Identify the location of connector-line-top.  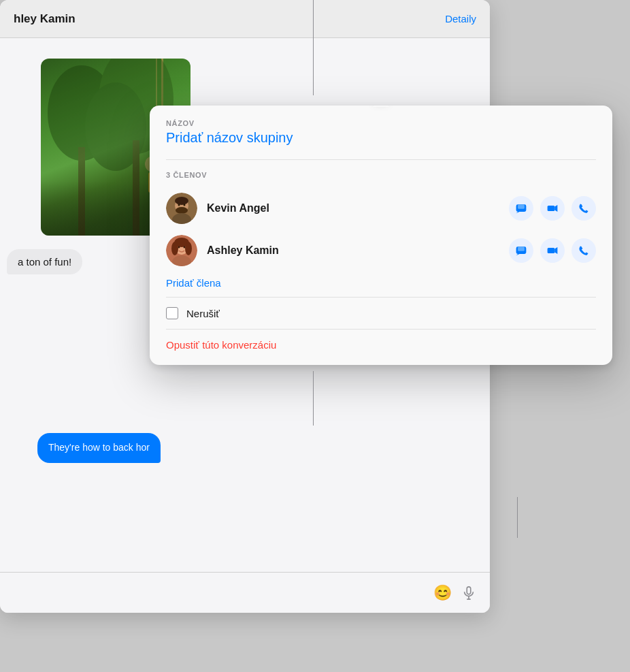
(313, 48).